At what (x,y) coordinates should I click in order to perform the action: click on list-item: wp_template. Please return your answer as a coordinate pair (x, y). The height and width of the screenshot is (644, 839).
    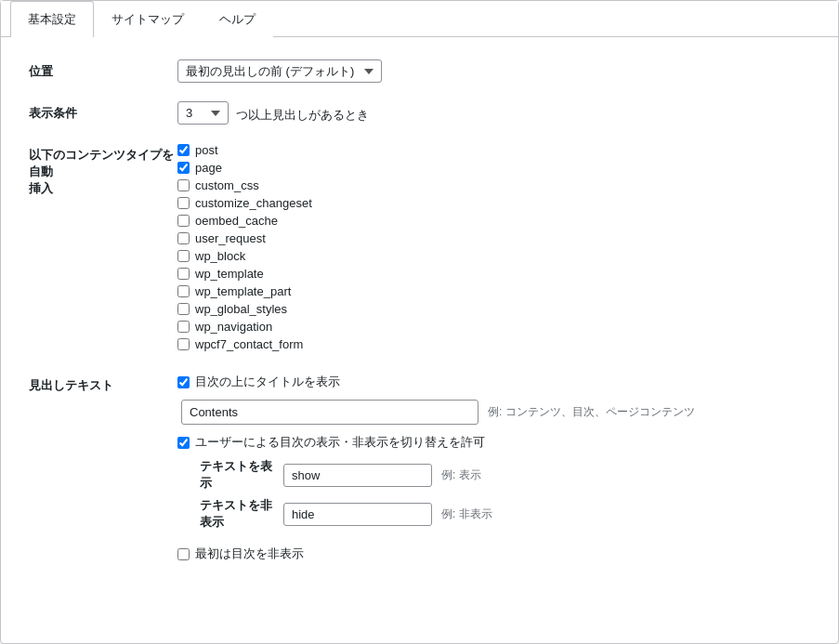
    Looking at the image, I should click on (494, 273).